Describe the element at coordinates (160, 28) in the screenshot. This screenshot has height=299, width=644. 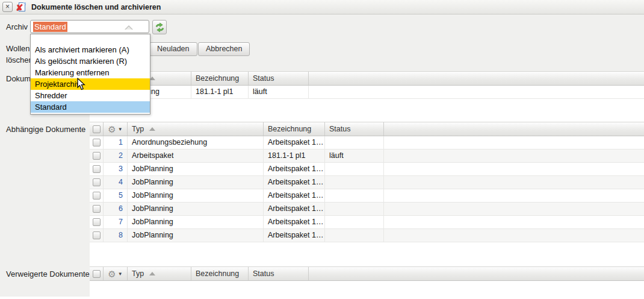
I see `refresh-icon` at that location.